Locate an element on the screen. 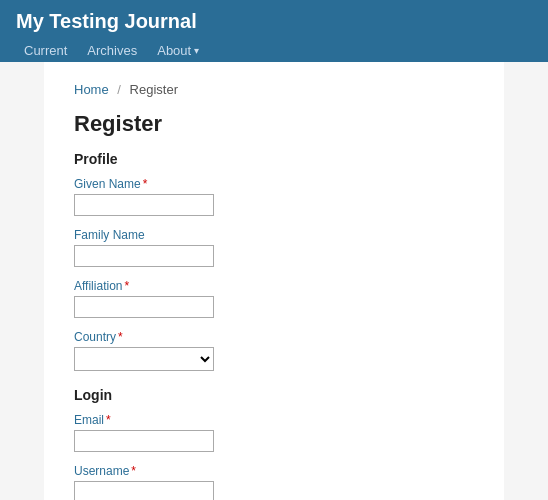 This screenshot has height=500, width=548. country-group: Country* is located at coordinates (274, 350).